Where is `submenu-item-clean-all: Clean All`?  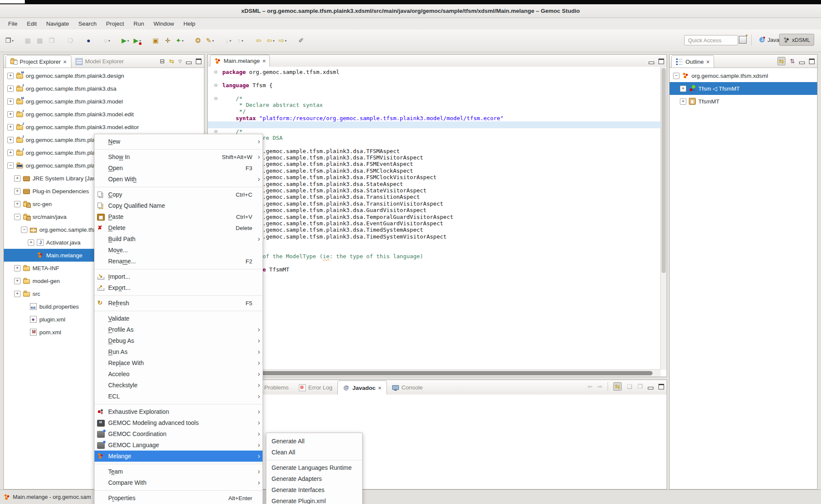 submenu-item-clean-all: Clean All is located at coordinates (314, 452).